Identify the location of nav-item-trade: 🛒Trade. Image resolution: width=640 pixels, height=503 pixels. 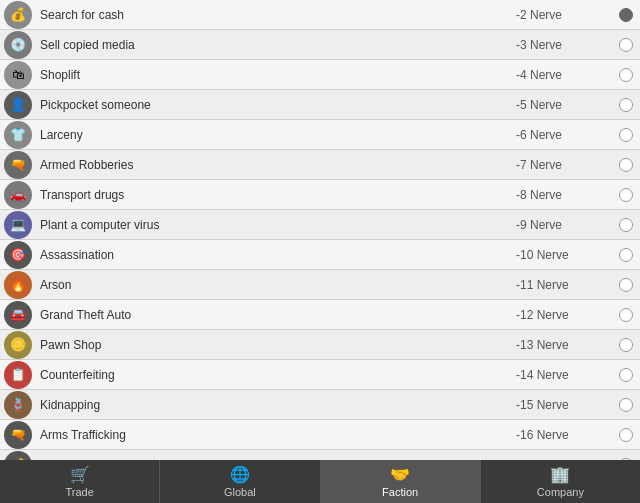
(80, 482).